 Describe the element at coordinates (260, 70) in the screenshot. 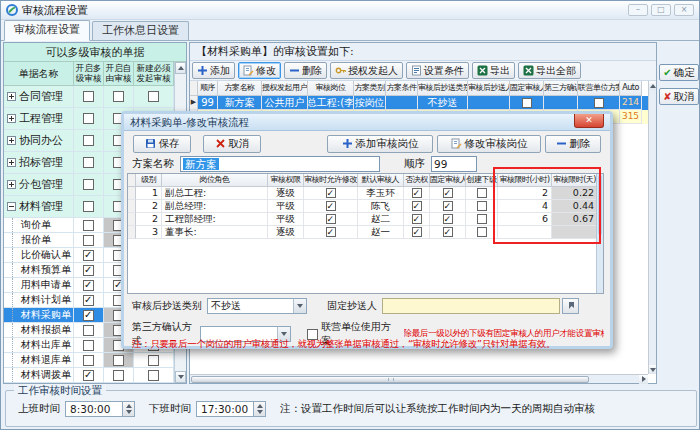

I see `modify-button: 修改` at that location.